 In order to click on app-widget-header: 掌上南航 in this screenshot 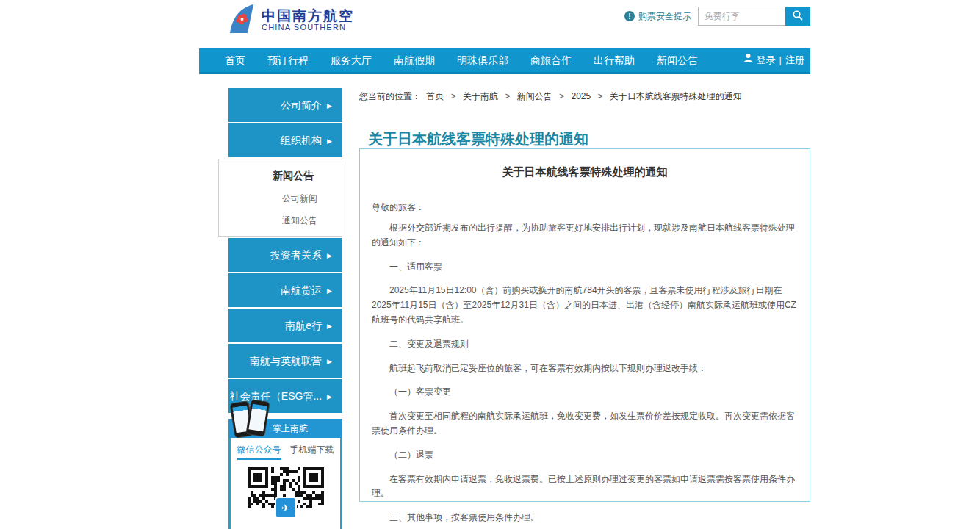, I will do `click(285, 428)`.